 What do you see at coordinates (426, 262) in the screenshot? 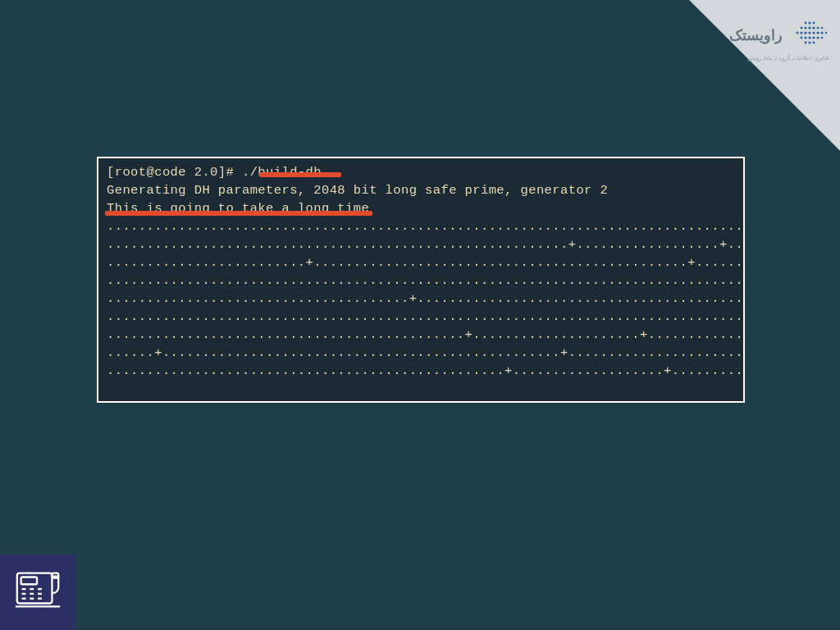
I see `progress-line: .........................+..............…` at bounding box center [426, 262].